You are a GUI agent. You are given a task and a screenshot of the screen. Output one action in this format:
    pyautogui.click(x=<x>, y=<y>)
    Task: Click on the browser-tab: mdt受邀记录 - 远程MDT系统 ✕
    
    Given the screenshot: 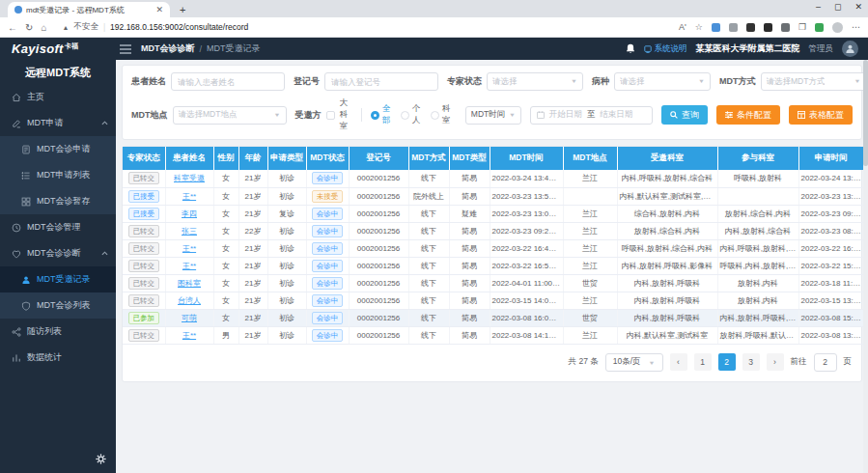 What is the action you would take?
    pyautogui.click(x=89, y=10)
    